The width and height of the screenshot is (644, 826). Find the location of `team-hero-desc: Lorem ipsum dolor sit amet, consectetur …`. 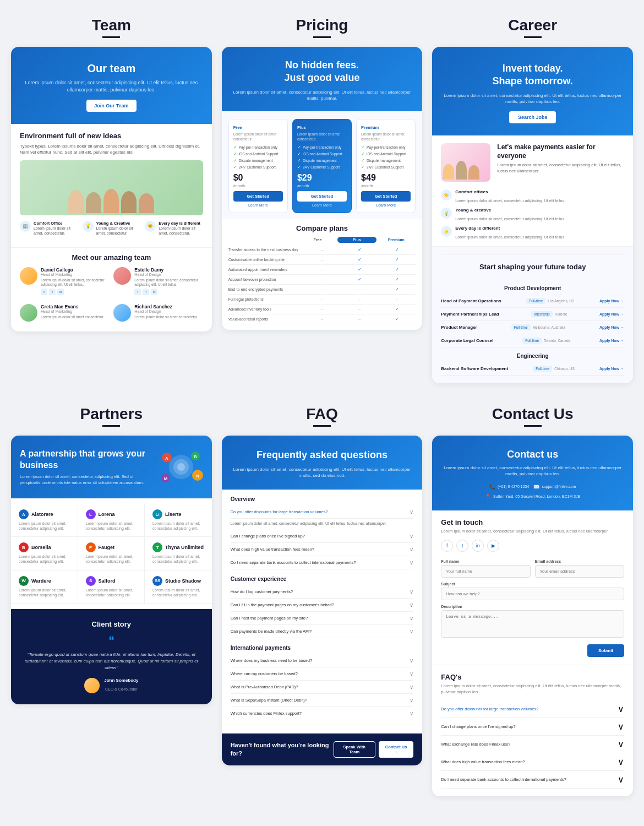

team-hero-desc: Lorem ipsum dolor sit amet, consectetur … is located at coordinates (111, 86).